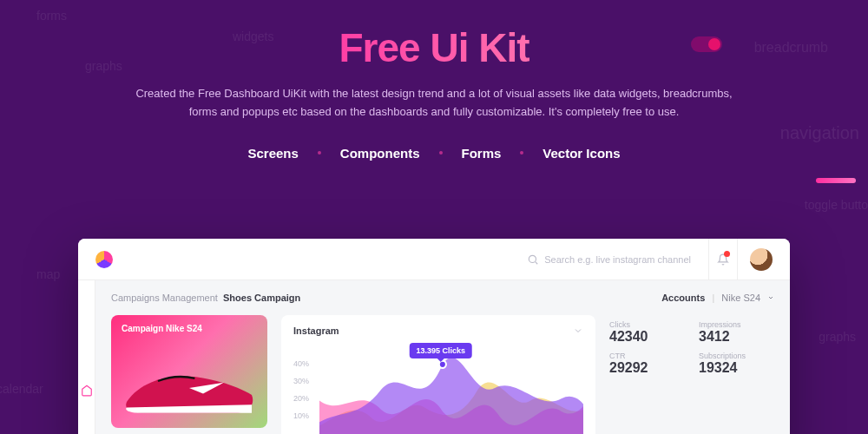 Image resolution: width=868 pixels, height=434 pixels. I want to click on stat-value: 29292, so click(648, 368).